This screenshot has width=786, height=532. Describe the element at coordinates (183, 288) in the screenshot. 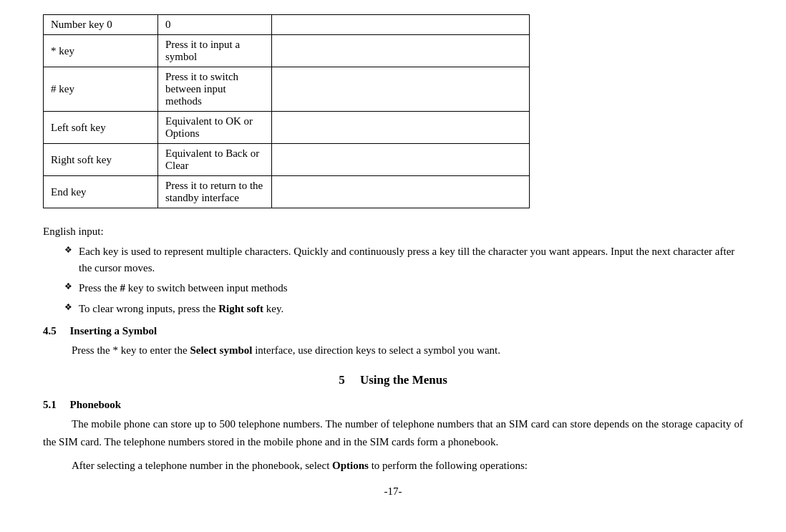

I see `bullet-text-2: Press the # key to switch between input …` at that location.